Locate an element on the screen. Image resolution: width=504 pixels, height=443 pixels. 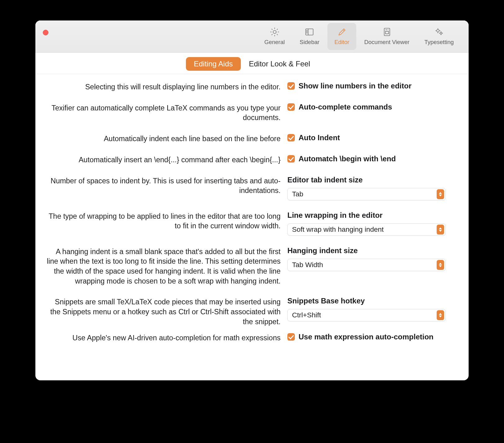
titlebar: General Sidebar Editor Document Viewer T… is located at coordinates (252, 37).